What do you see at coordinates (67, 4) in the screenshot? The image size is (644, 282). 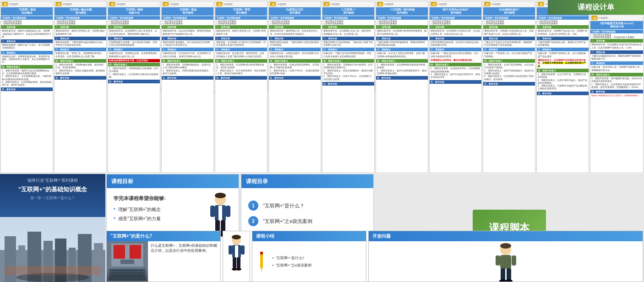 I see `logo-text-2: 中国烟草` at bounding box center [67, 4].